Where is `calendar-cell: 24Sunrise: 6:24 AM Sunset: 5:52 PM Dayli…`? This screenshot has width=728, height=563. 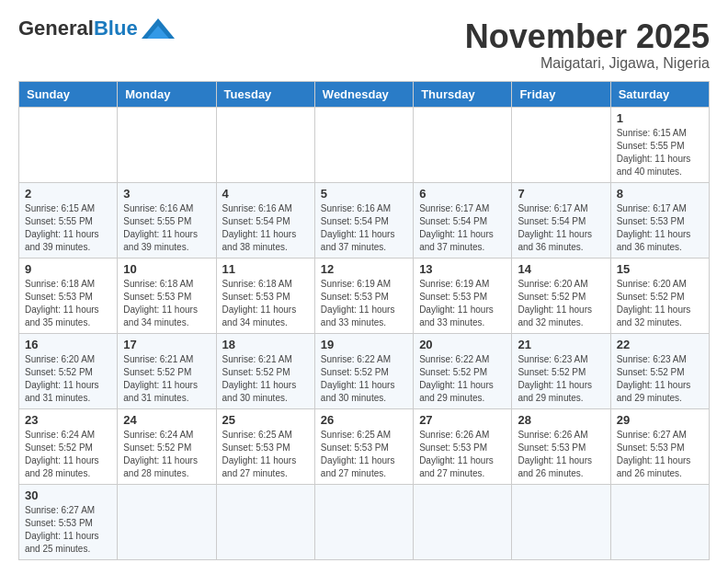
calendar-cell: 24Sunrise: 6:24 AM Sunset: 5:52 PM Dayli… is located at coordinates (167, 446).